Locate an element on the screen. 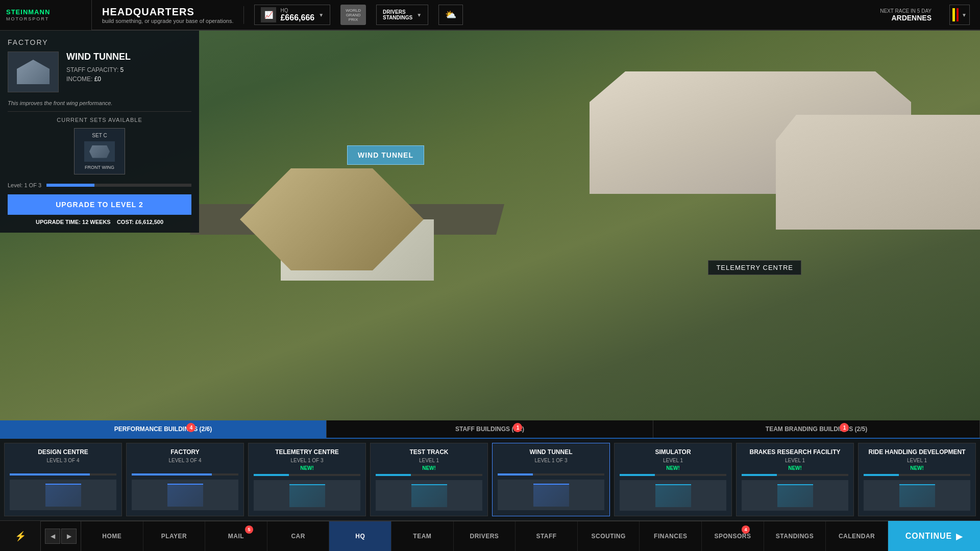  nav-item-sponsors: Sponsors4 is located at coordinates (733, 536).